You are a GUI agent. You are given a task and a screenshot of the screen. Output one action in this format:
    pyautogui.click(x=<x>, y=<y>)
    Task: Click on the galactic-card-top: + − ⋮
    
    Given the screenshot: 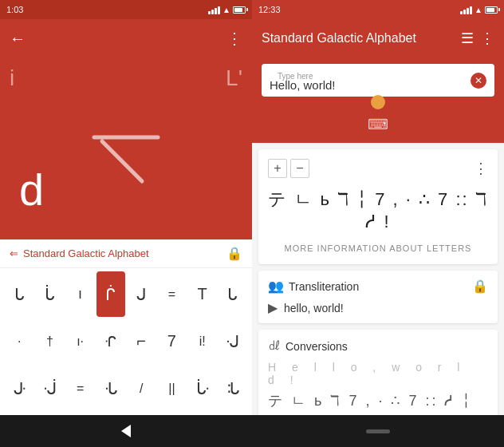 What is the action you would take?
    pyautogui.click(x=378, y=168)
    